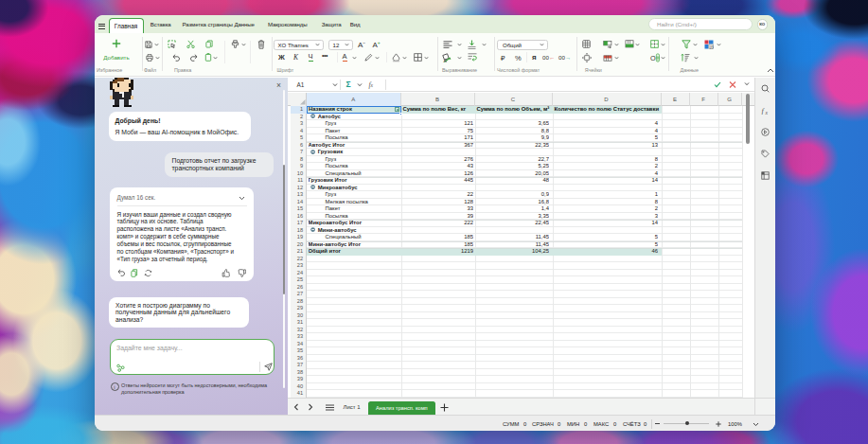 The width and height of the screenshot is (868, 444). Describe the element at coordinates (712, 45) in the screenshot. I see `svg-text: (f)` at that location.